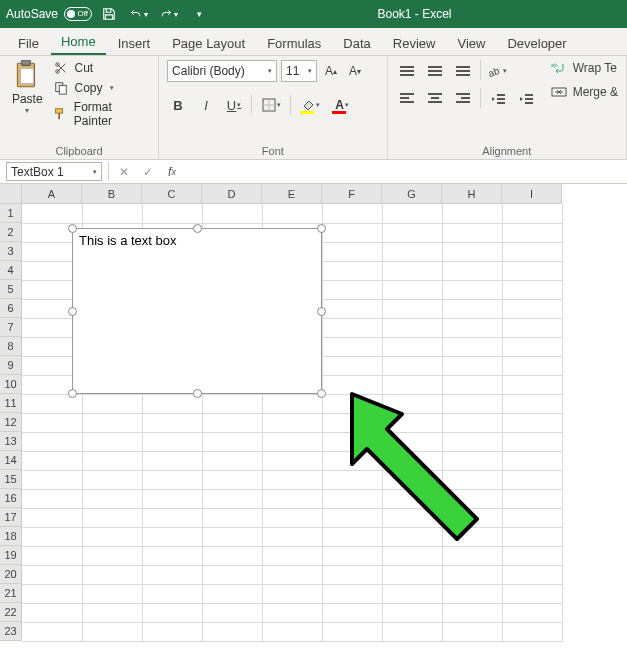 This screenshot has width=627, height=654. Describe the element at coordinates (234, 105) in the screenshot. I see `underline-button: U▾` at that location.